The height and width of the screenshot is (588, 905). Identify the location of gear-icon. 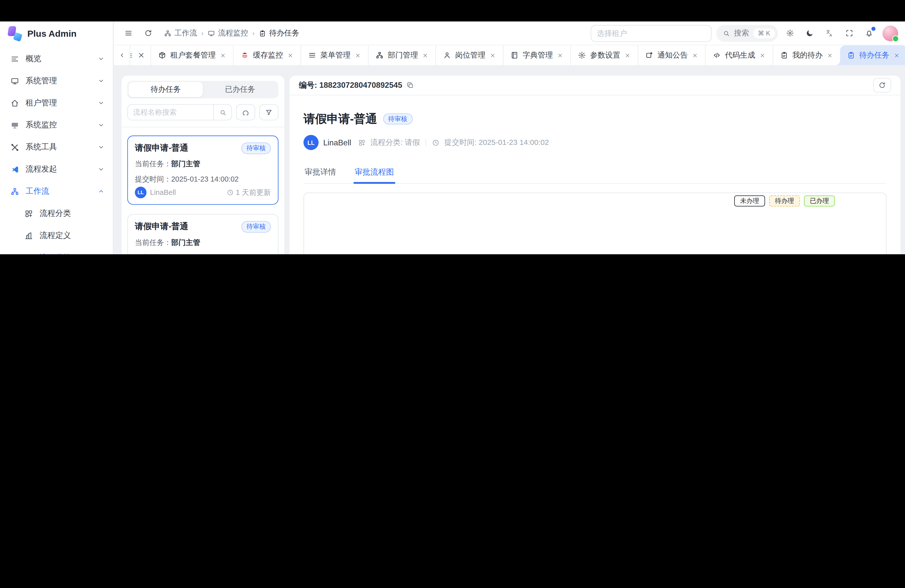
(582, 56).